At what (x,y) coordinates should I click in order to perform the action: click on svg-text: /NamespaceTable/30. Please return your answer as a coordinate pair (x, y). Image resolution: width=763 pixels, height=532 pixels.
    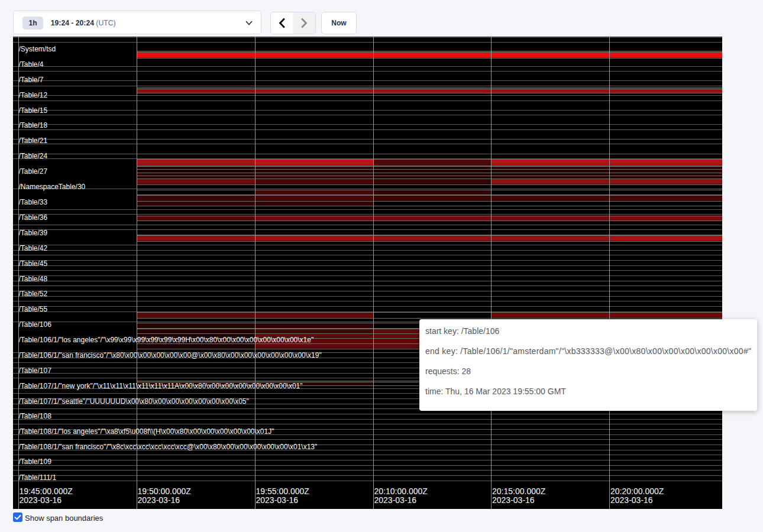
    Looking at the image, I should click on (52, 187).